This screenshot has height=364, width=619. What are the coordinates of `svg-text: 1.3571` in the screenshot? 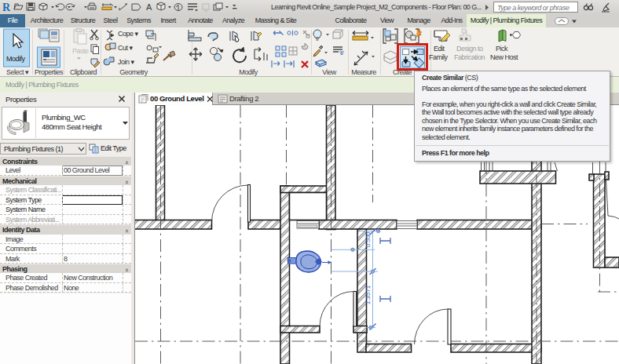 It's located at (368, 295).